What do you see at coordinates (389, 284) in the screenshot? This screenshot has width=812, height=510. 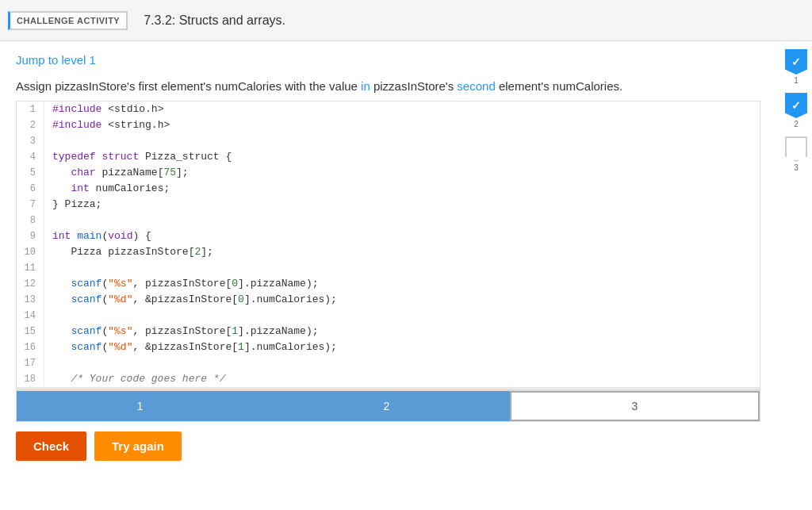 I see `code-line: 12 scanf("%s", pizzasInStore[0].pizzaNam…` at bounding box center [389, 284].